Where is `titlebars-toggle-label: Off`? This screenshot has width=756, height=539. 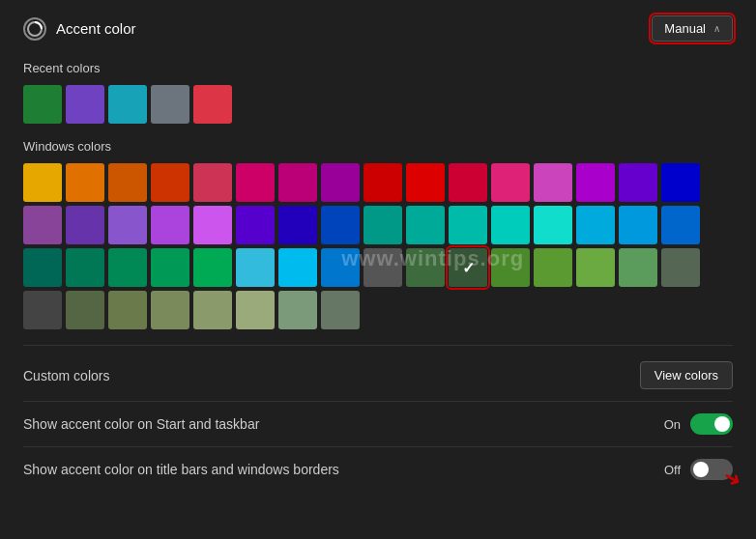
titlebars-toggle-label: Off is located at coordinates (673, 469).